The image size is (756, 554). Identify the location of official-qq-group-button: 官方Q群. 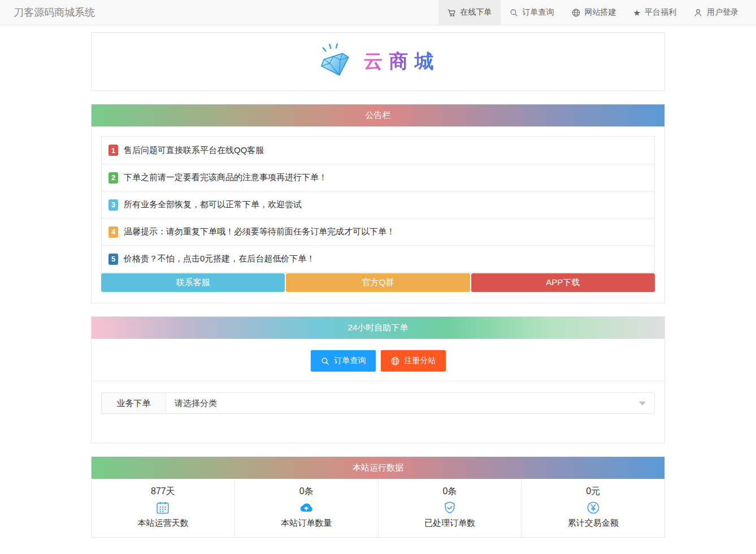
(377, 282).